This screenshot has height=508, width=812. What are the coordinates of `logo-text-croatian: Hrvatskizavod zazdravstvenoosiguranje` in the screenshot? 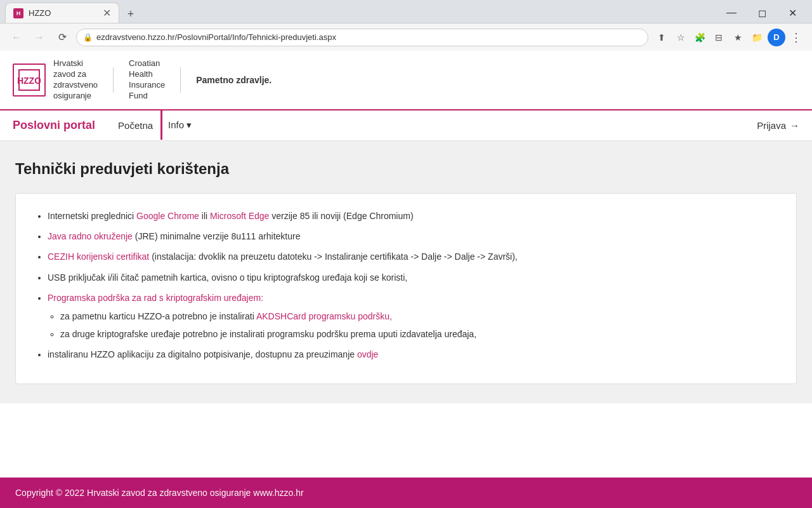 It's located at (75, 80).